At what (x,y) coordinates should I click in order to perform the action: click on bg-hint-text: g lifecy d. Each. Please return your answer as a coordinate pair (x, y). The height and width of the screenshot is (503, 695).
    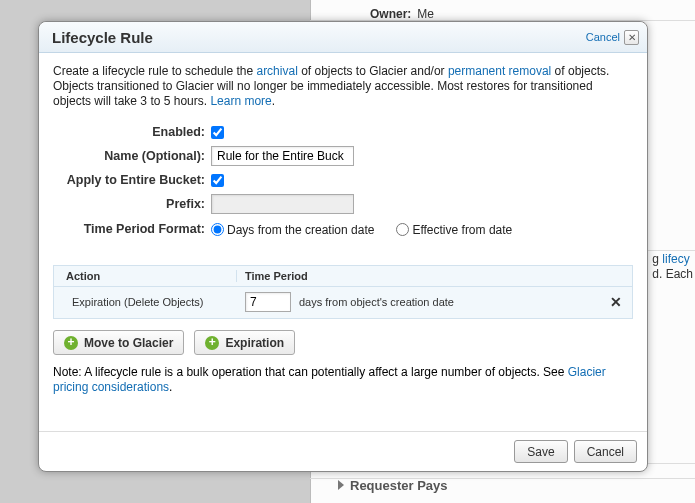
    Looking at the image, I should click on (672, 267).